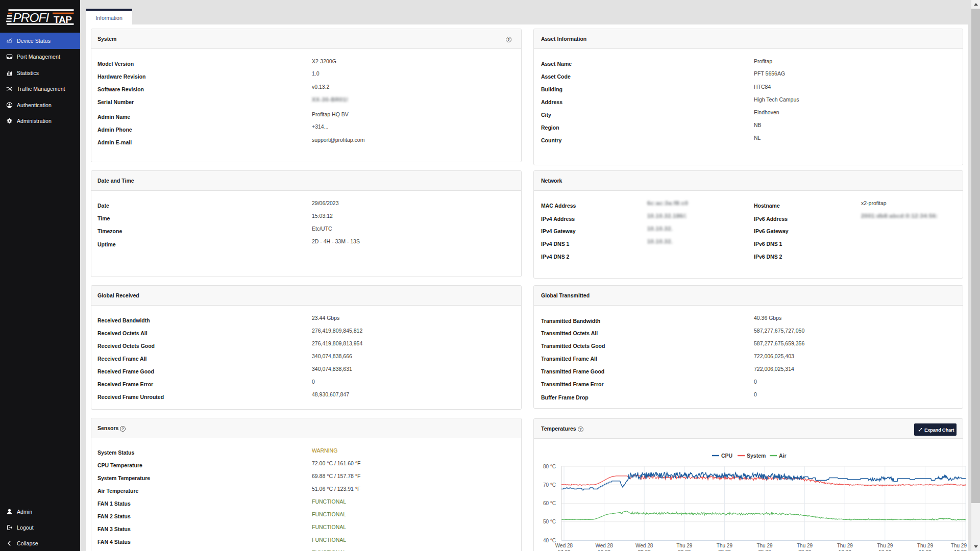 The image size is (980, 551). What do you see at coordinates (845, 550) in the screenshot?
I see `svg-text: 10:30` at bounding box center [845, 550].